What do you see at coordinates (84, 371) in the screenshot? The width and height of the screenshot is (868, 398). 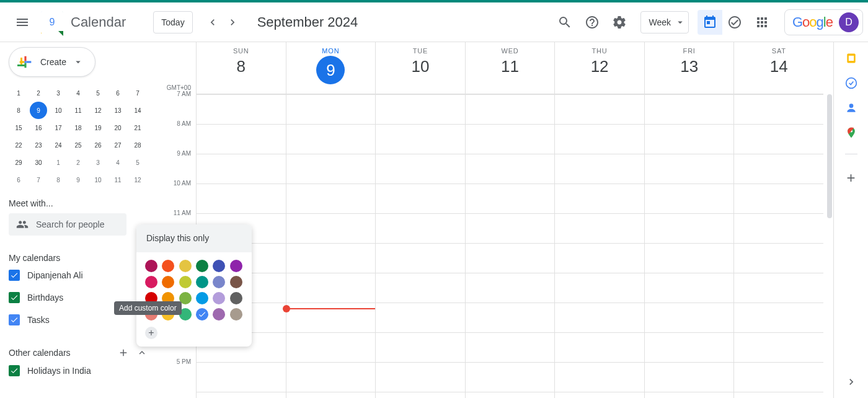 I see `calendar-item: Holidays in India` at bounding box center [84, 371].